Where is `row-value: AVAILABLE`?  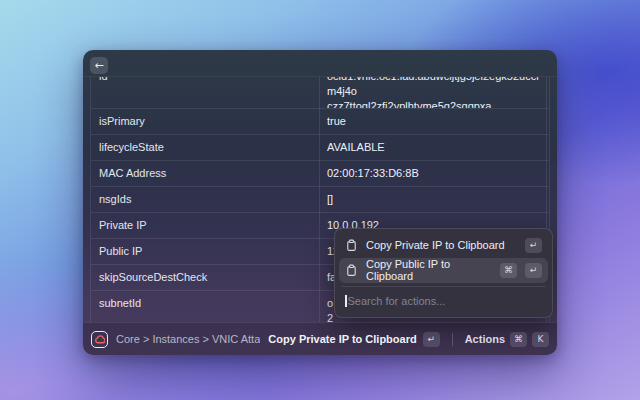
row-value: AVAILABLE is located at coordinates (434, 148).